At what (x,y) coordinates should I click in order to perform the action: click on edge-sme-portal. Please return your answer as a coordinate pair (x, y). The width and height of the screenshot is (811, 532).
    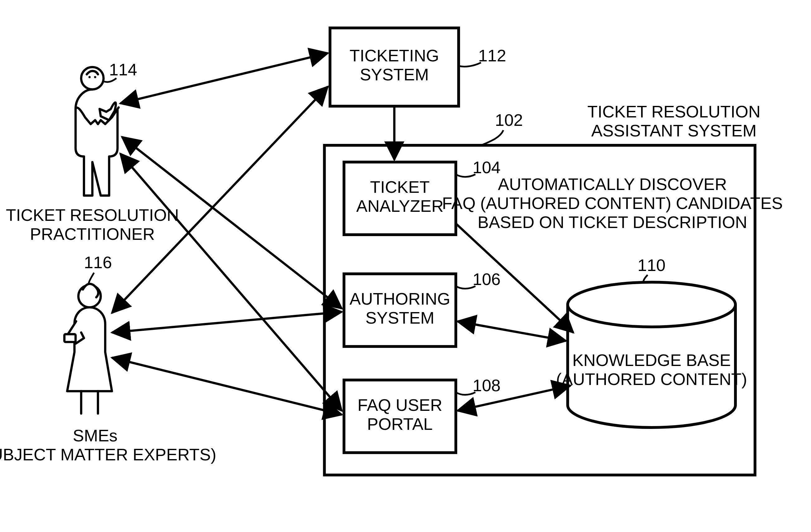
    Looking at the image, I should click on (227, 386).